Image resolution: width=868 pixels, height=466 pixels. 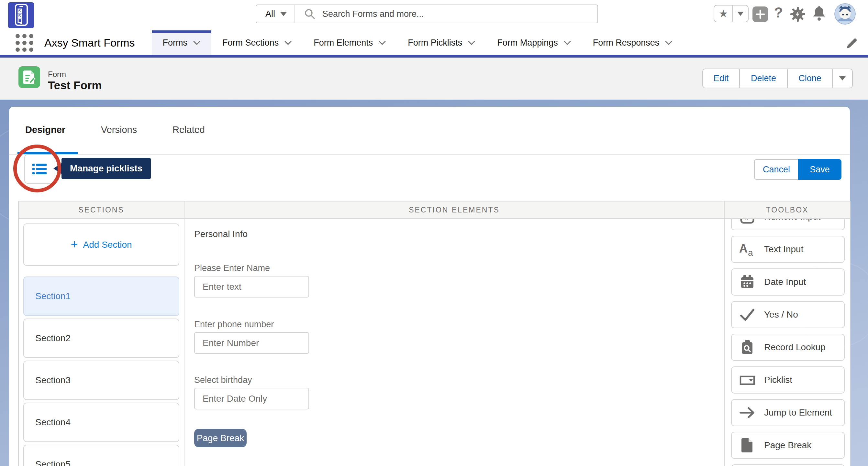 I want to click on toolbox-header: TOOLBOX, so click(x=787, y=210).